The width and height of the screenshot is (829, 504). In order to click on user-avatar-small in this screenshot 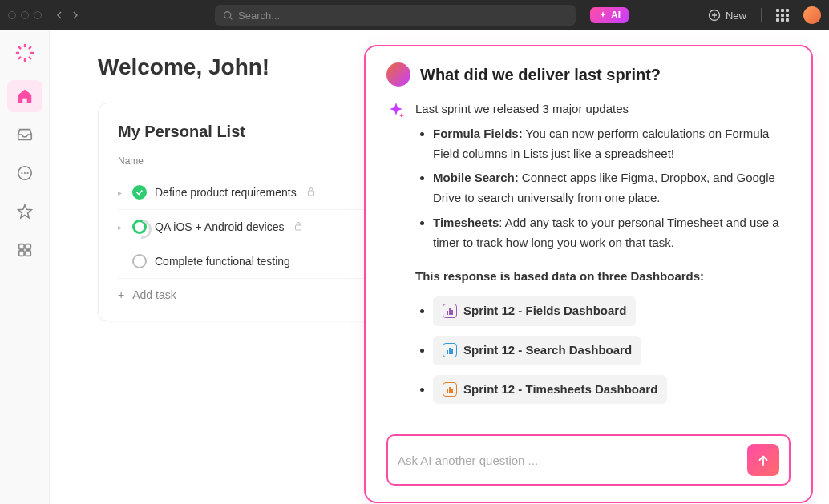, I will do `click(398, 75)`.